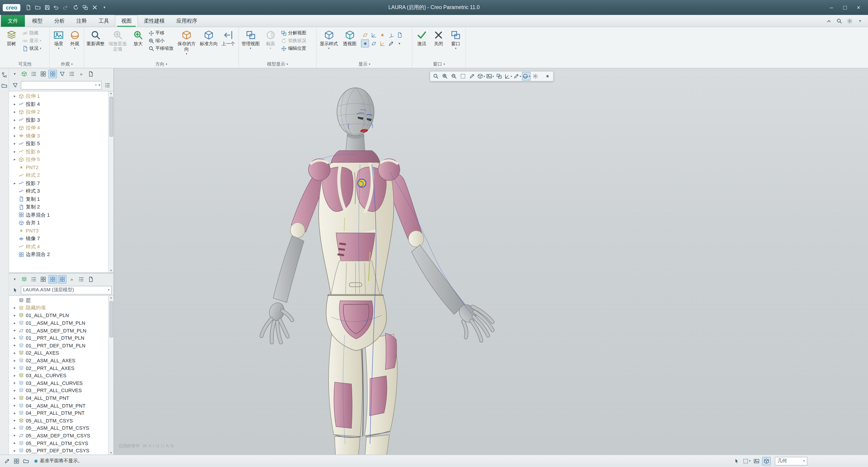 This screenshot has height=467, width=868. Describe the element at coordinates (111, 117) in the screenshot. I see `scrollbar-thumb` at that location.